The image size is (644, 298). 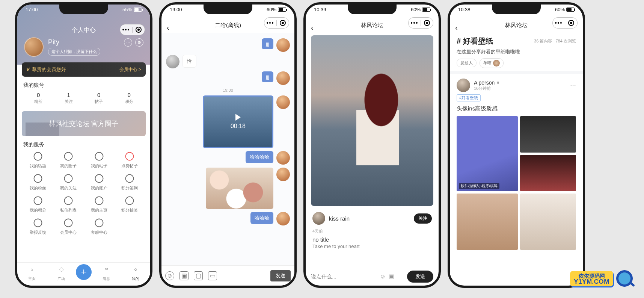 What do you see at coordinates (262, 218) in the screenshot?
I see `msg-out: 哈哈哈` at bounding box center [262, 218].